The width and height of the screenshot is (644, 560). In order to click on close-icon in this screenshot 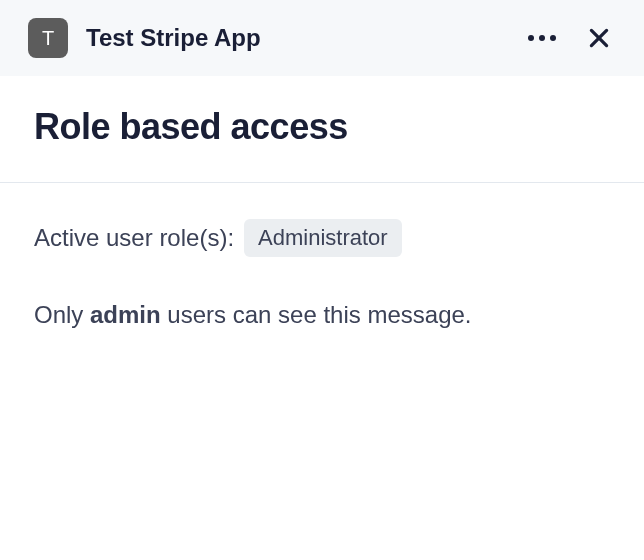, I will do `click(599, 38)`.